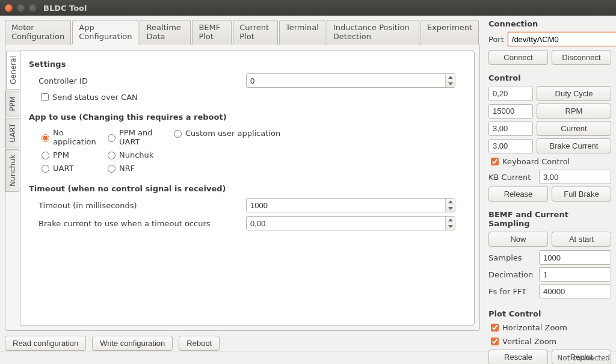  I want to click on radio-custom-user-application-label: Custom user application, so click(233, 134).